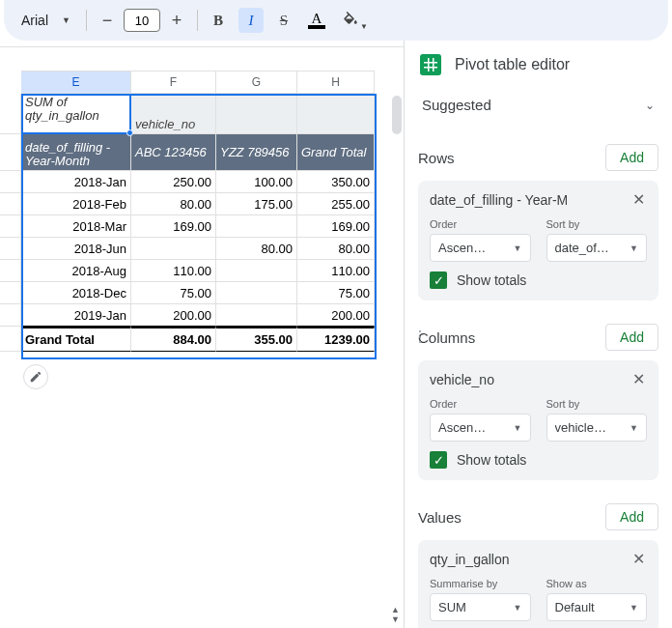 This screenshot has height=628, width=672. What do you see at coordinates (76, 339) in the screenshot?
I see `grand-total-label: Grand Total` at bounding box center [76, 339].